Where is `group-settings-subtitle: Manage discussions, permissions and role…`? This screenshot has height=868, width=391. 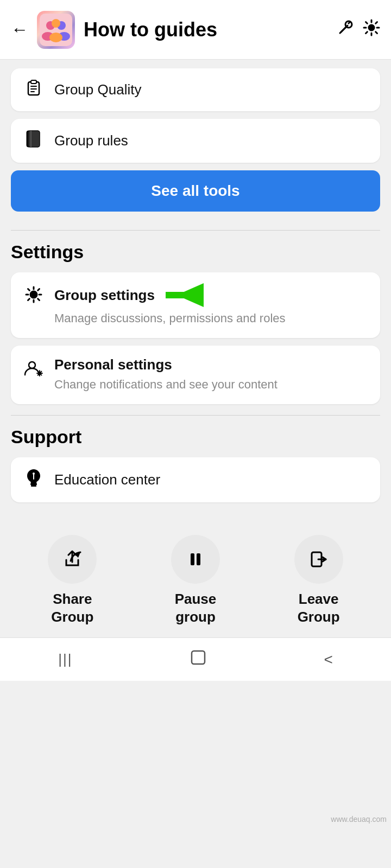
group-settings-subtitle: Manage discussions, permissions and role… is located at coordinates (211, 319).